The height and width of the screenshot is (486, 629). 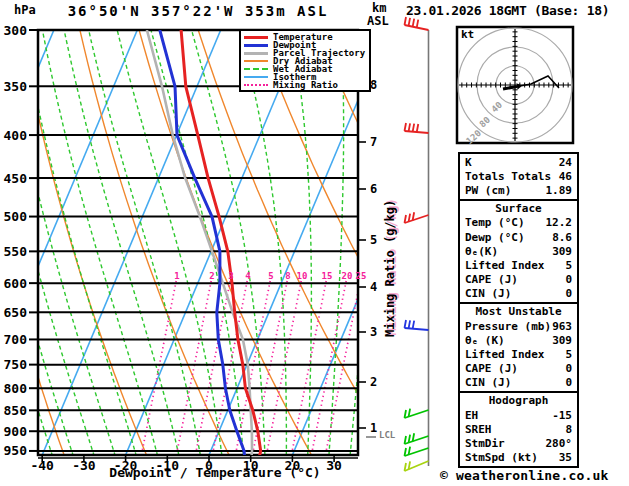 I want to click on table-row-label: StmDir, so click(x=506, y=444).